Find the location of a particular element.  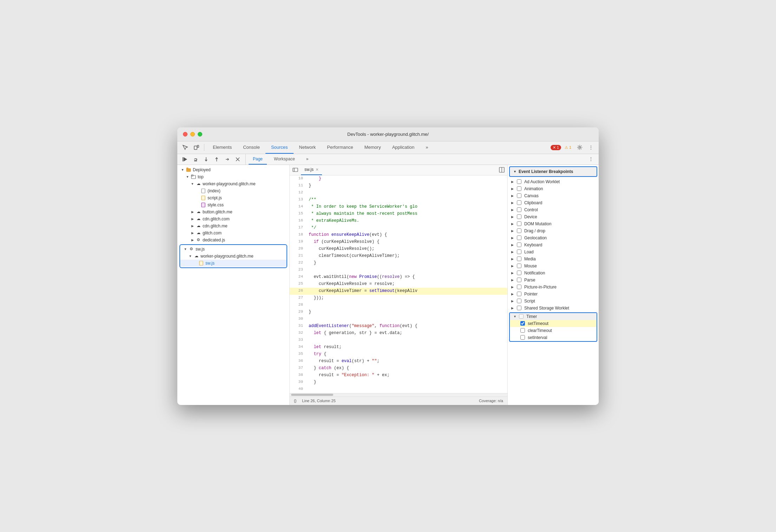

tree-item-wpm-sub: ▼ ☁ worker-playground.glitch.me is located at coordinates (233, 256).